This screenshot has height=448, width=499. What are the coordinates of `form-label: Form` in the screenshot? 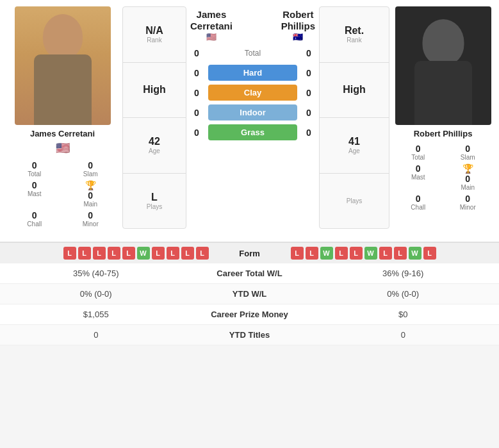 It's located at (250, 254).